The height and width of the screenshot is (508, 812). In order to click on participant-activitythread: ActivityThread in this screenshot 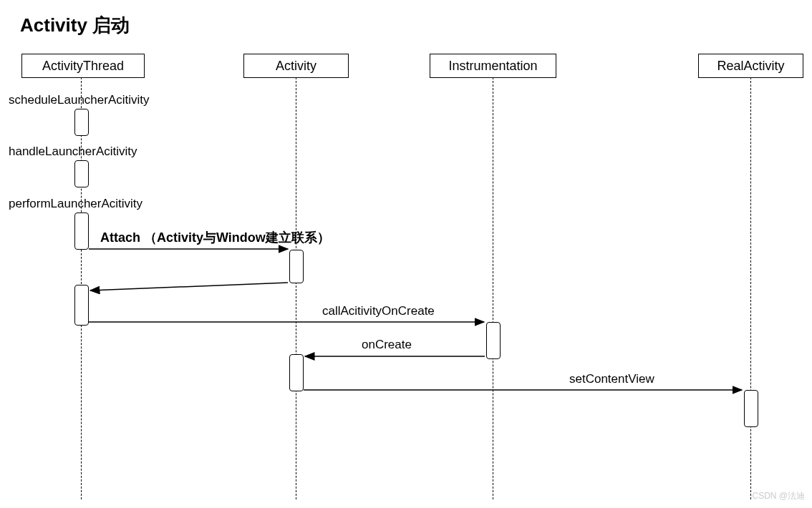, I will do `click(83, 66)`.